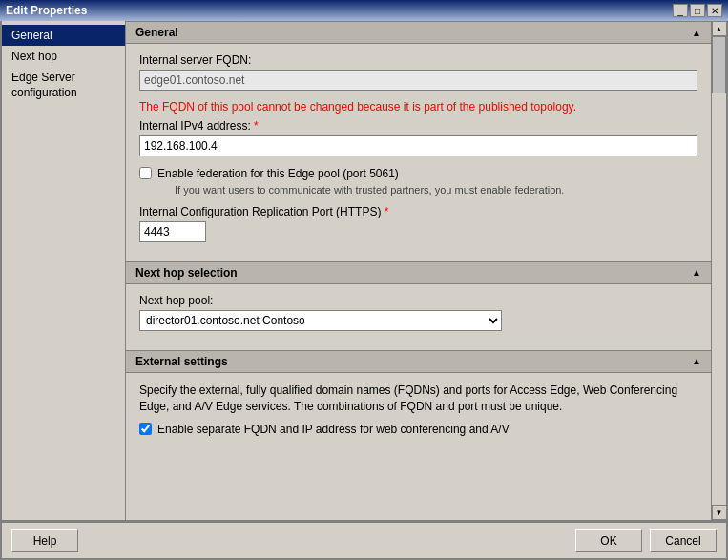 The image size is (728, 560). What do you see at coordinates (418, 305) in the screenshot?
I see `next-hop-section: Next hop selection ▲ Next hop pool: dire…` at bounding box center [418, 305].